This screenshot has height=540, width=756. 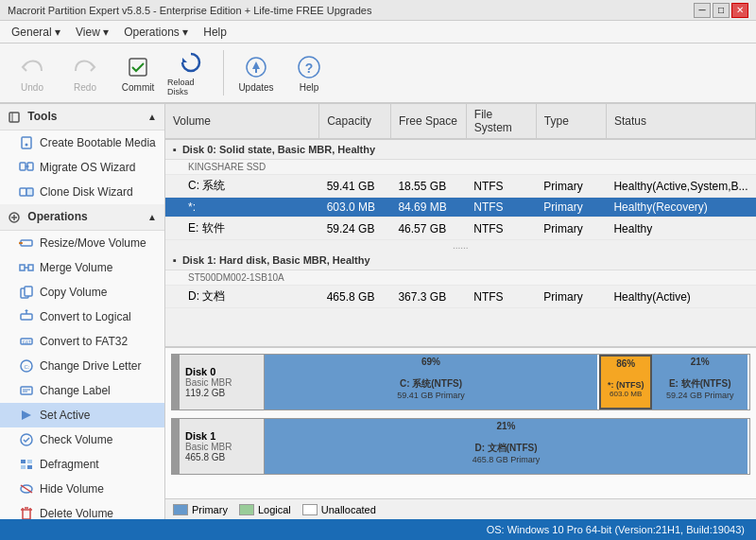 What do you see at coordinates (26, 440) in the screenshot?
I see `check-volume-icon` at bounding box center [26, 440].